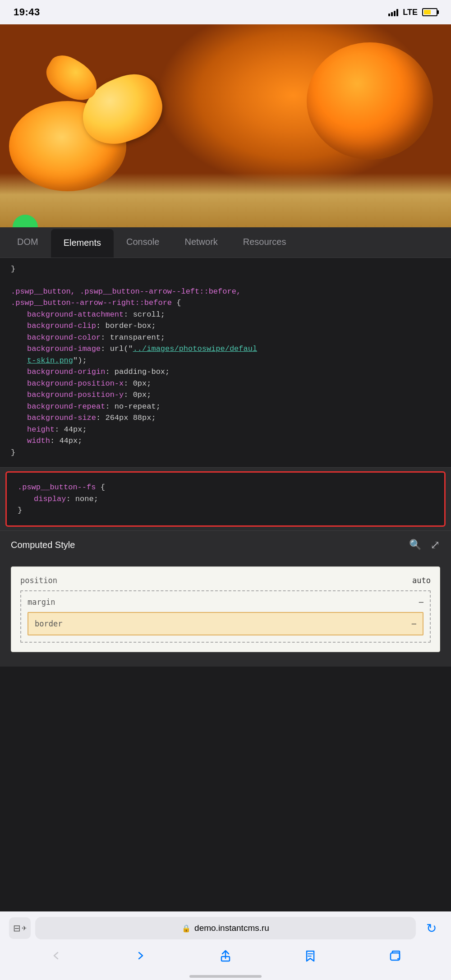  I want to click on tab-resources: Resources, so click(265, 243).